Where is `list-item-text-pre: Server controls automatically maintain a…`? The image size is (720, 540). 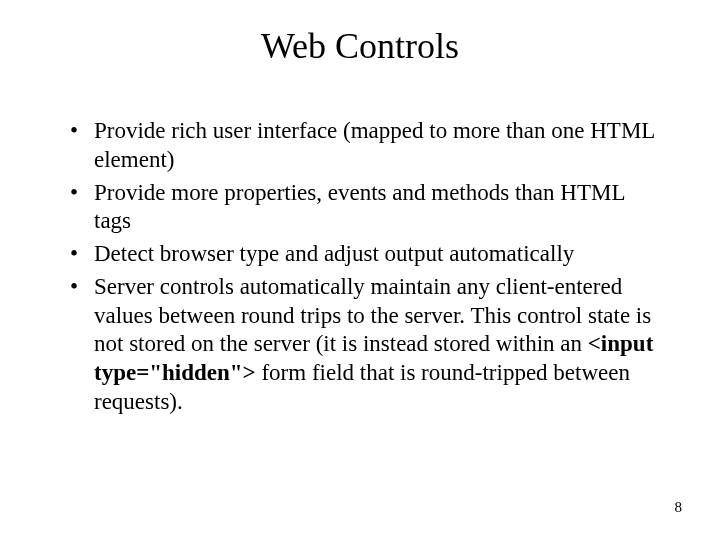
list-item-text-pre: Server controls automatically maintain a… is located at coordinates (372, 316).